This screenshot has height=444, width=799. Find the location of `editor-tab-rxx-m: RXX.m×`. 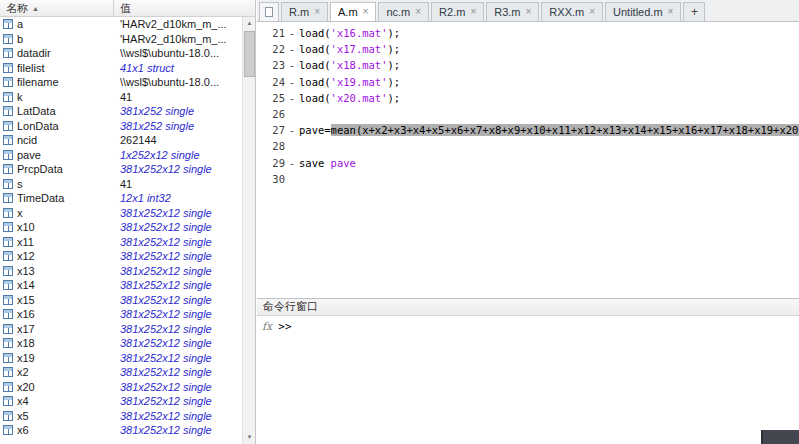

editor-tab-rxx-m: RXX.m× is located at coordinates (572, 12).